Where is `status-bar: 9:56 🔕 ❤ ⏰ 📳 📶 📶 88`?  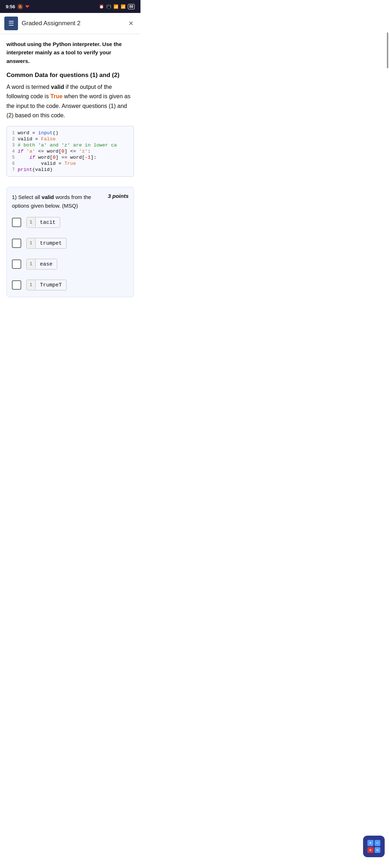
status-bar: 9:56 🔕 ❤ ⏰ 📳 📶 📶 88 is located at coordinates (70, 6).